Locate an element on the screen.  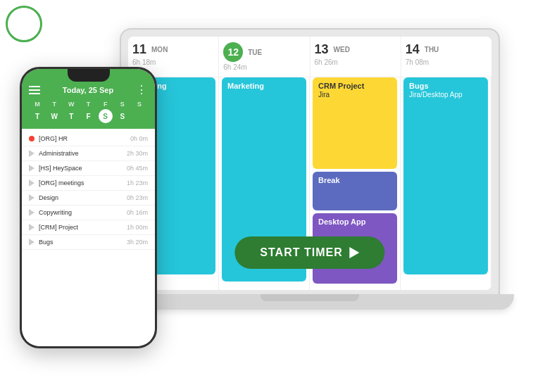
play-icon-copywriting is located at coordinates (32, 213).